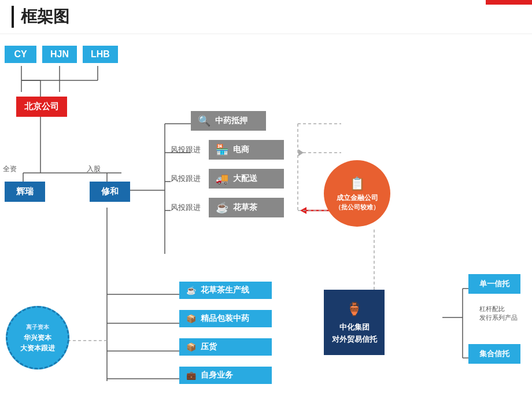 This screenshot has height=399, width=532. What do you see at coordinates (186, 179) in the screenshot?
I see `fengtu-2: 风投跟进` at bounding box center [186, 179].